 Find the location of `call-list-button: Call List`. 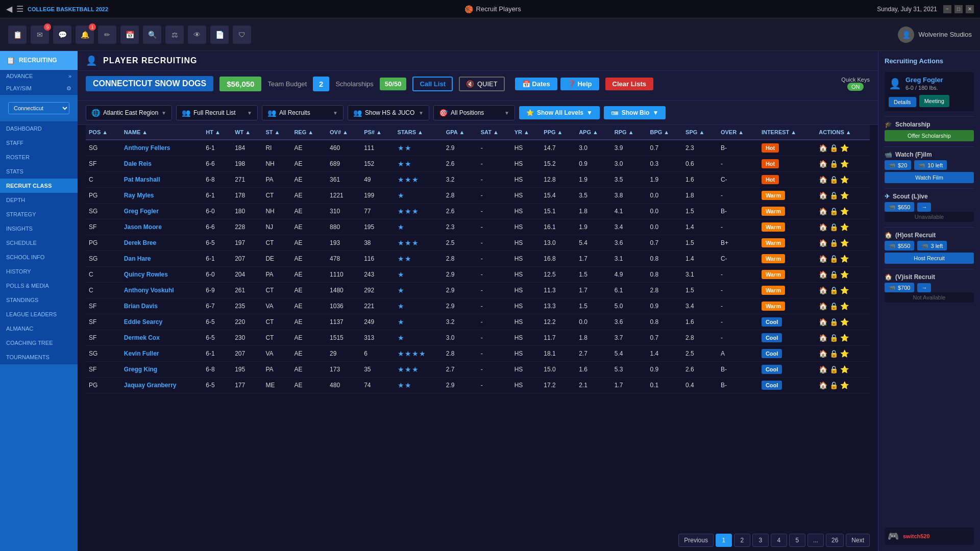

call-list-button: Call List is located at coordinates (433, 84).